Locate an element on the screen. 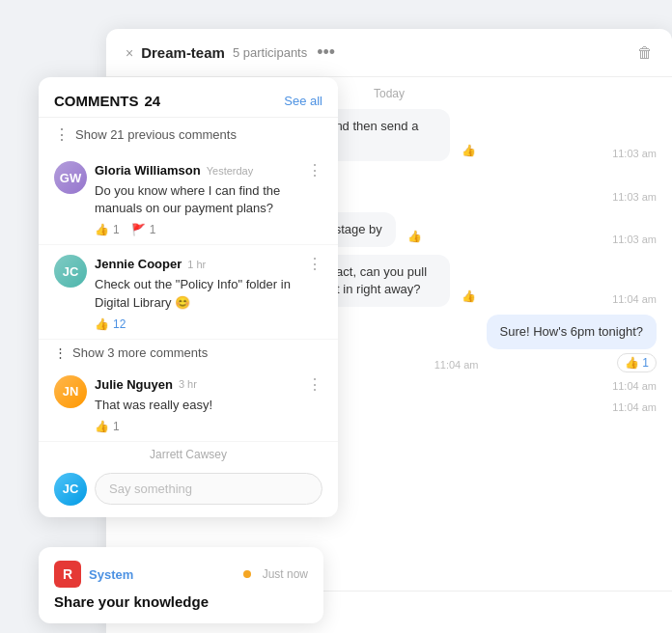  avatar-initials: JN is located at coordinates (71, 392).